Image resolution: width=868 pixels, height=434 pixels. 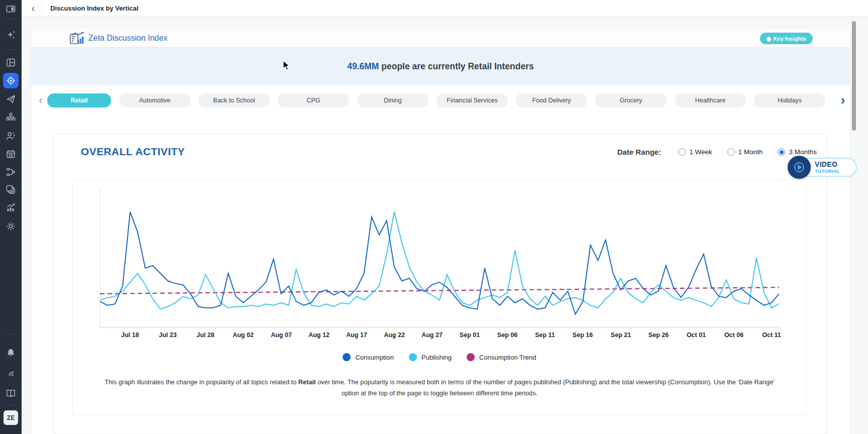 What do you see at coordinates (659, 335) in the screenshot?
I see `x-tick-label: Sep 26` at bounding box center [659, 335].